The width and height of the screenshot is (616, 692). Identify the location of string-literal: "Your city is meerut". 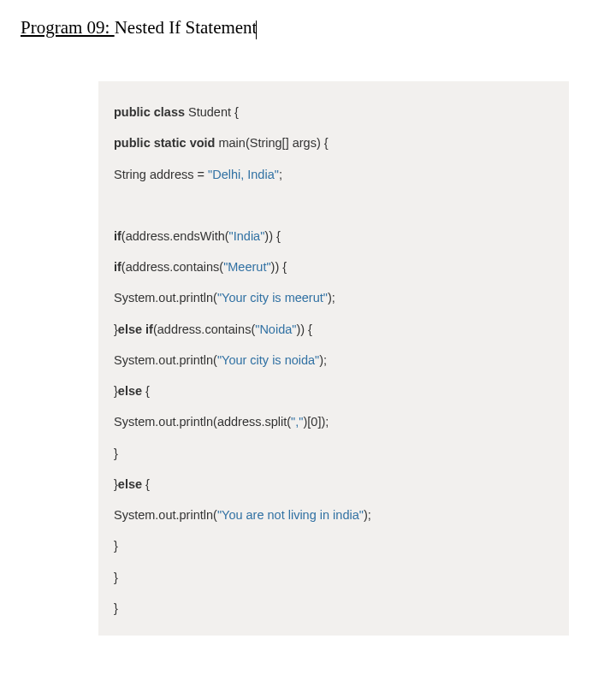
(272, 298).